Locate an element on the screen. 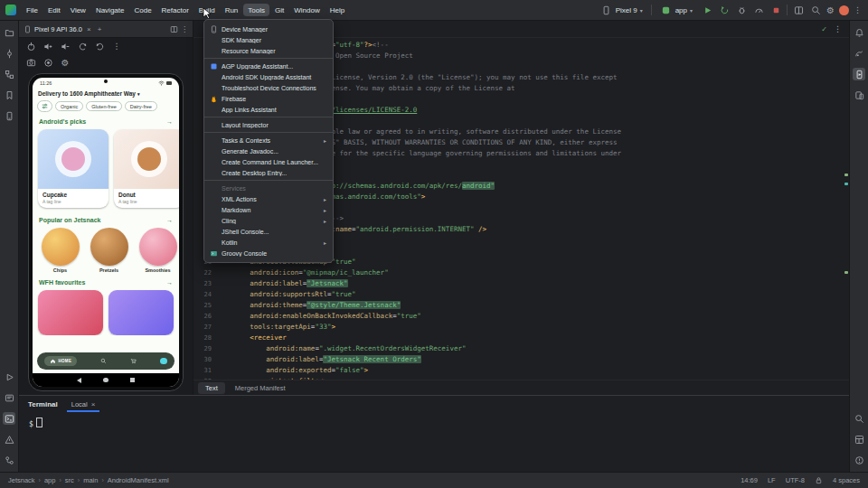 The image size is (868, 488). menubar-item-run: Run is located at coordinates (231, 10).